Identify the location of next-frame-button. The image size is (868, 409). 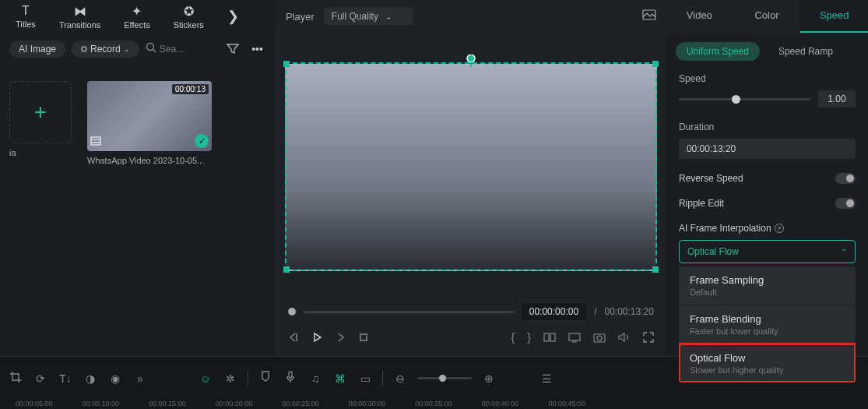
(340, 337).